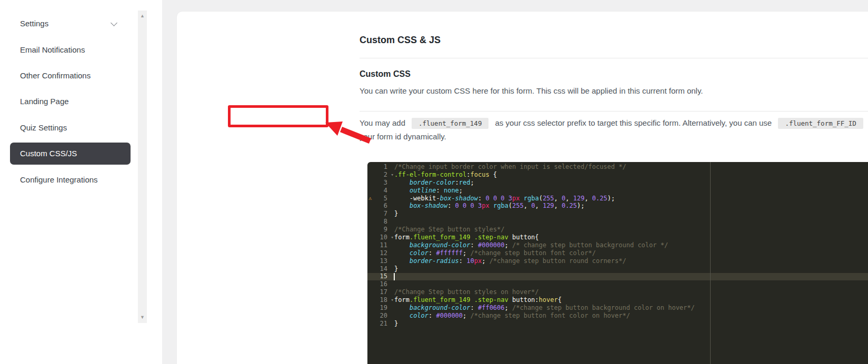  I want to click on form-css-template-chip: .fluent_form_FF_ID, so click(820, 123).